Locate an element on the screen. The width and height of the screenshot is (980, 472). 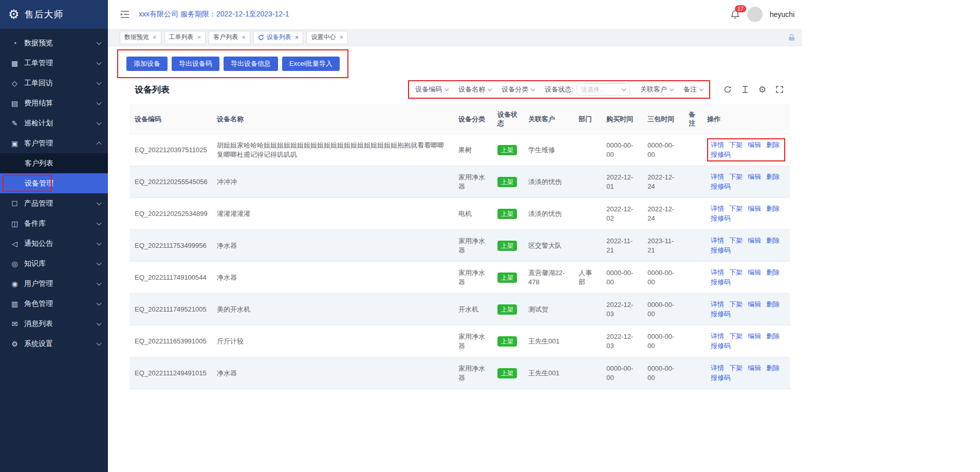
export-icon is located at coordinates (745, 89).